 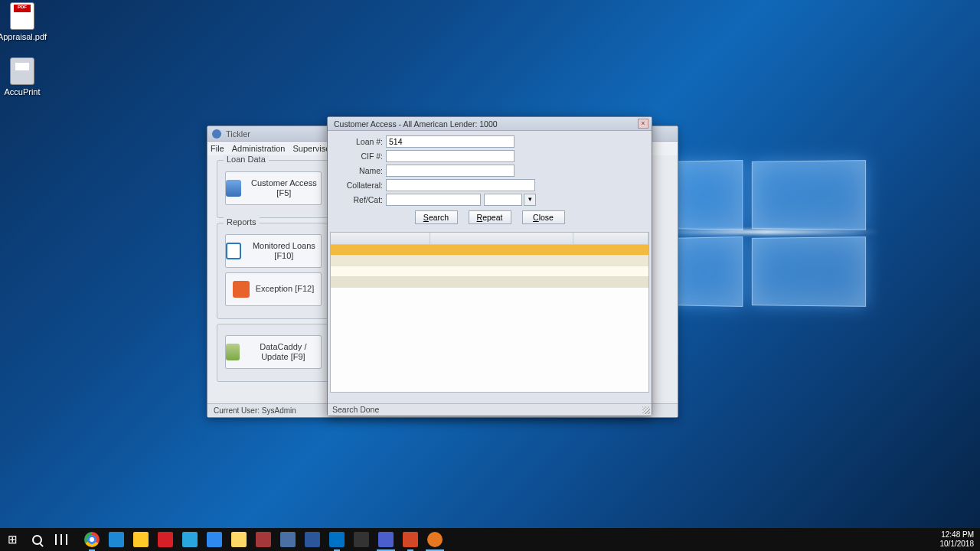 I want to click on settings-icon, so click(x=361, y=540).